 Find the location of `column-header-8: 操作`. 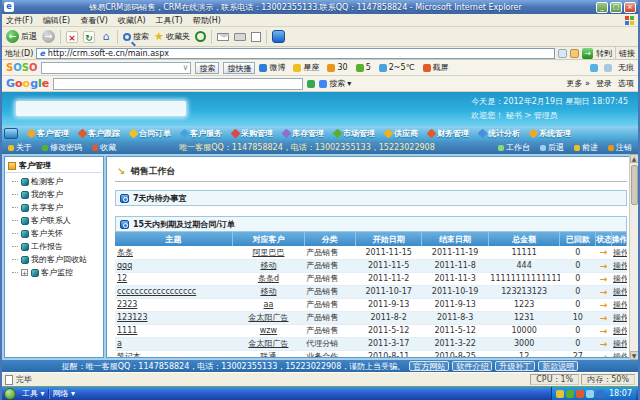

column-header-8: 操作 is located at coordinates (618, 239).